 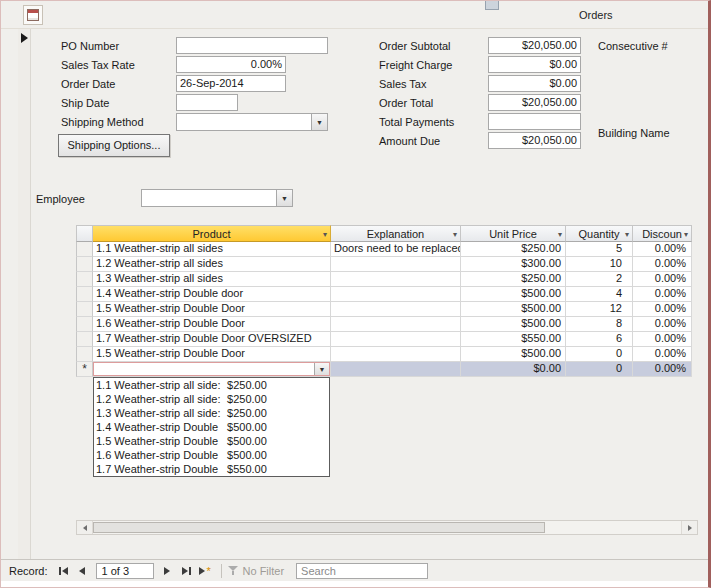 I want to click on filter-icon, so click(x=234, y=570).